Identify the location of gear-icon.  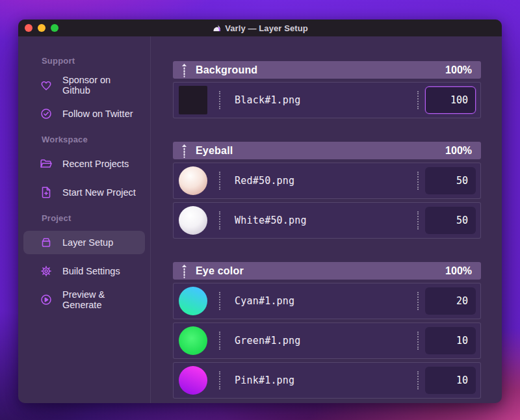
(46, 271).